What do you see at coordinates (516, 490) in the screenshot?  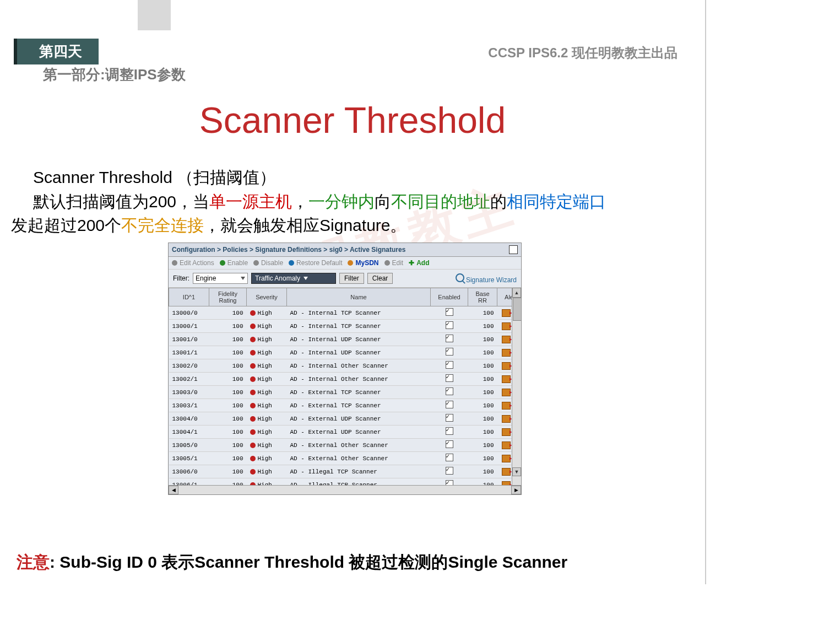 I see `scroll-right-icon: ▶` at bounding box center [516, 490].